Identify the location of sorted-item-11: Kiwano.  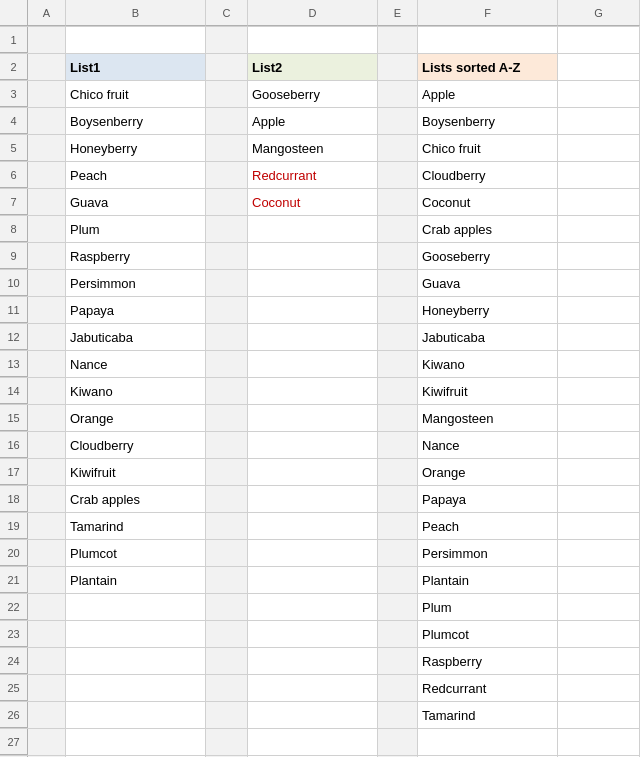
(488, 364).